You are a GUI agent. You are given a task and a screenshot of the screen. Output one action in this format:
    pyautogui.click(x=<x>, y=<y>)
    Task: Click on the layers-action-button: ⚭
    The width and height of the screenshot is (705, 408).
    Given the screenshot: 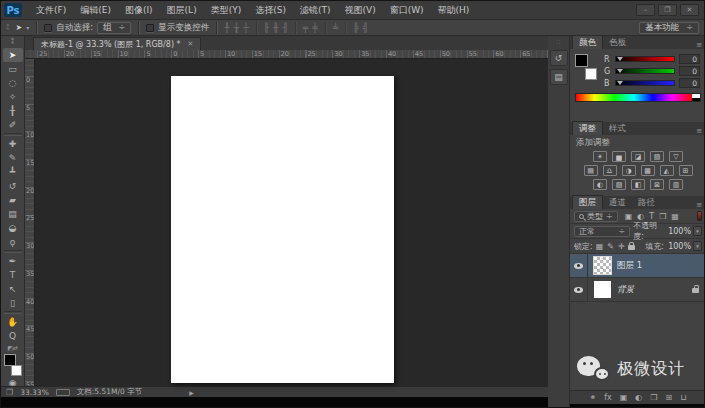 What is the action you would take?
    pyautogui.click(x=594, y=398)
    